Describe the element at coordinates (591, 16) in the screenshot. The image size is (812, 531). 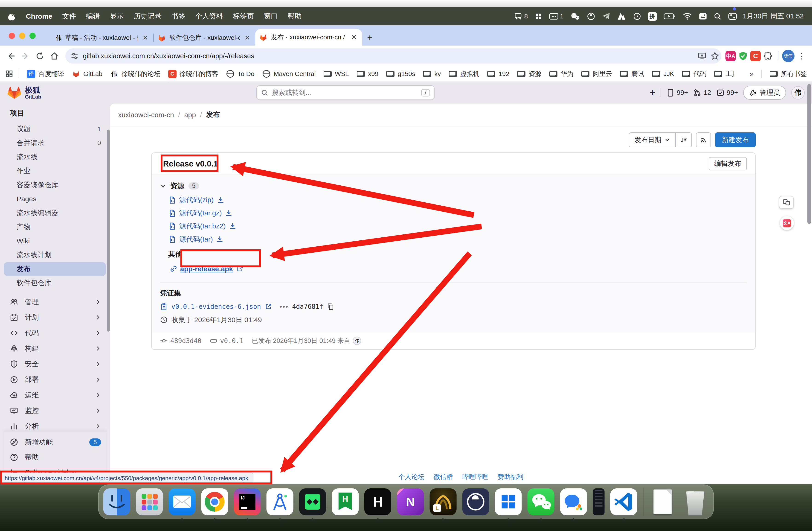
I see `obs-status-icon` at that location.